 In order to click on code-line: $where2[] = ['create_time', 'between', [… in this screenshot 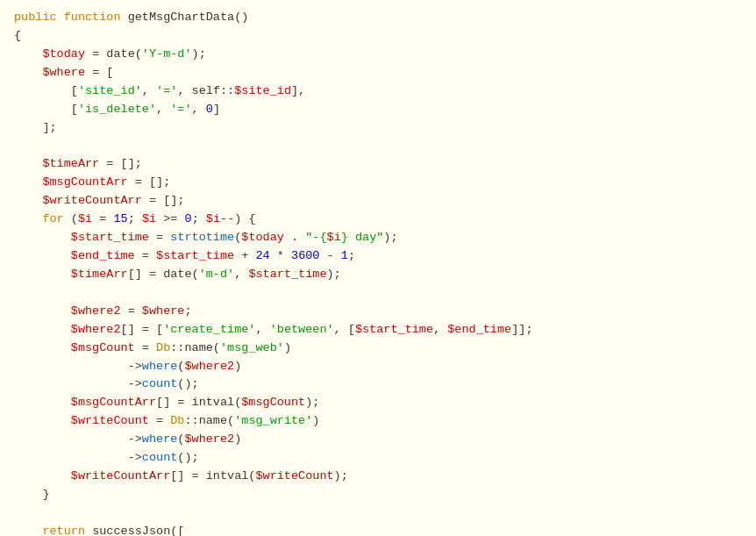, I will do `click(378, 330)`.